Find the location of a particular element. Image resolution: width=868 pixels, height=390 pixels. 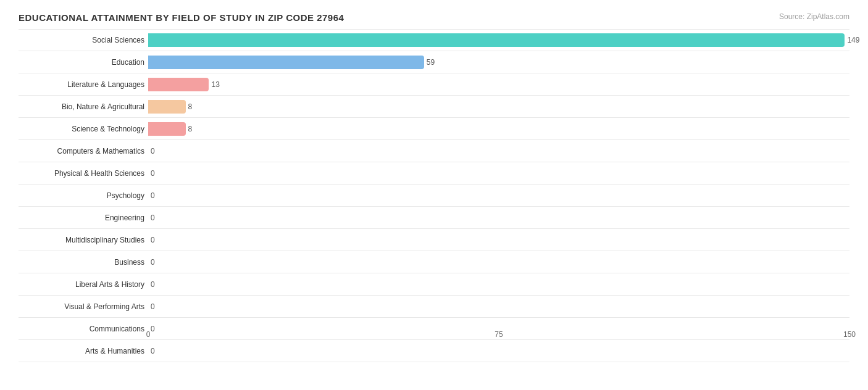

bar-label: Psychology is located at coordinates (83, 196).